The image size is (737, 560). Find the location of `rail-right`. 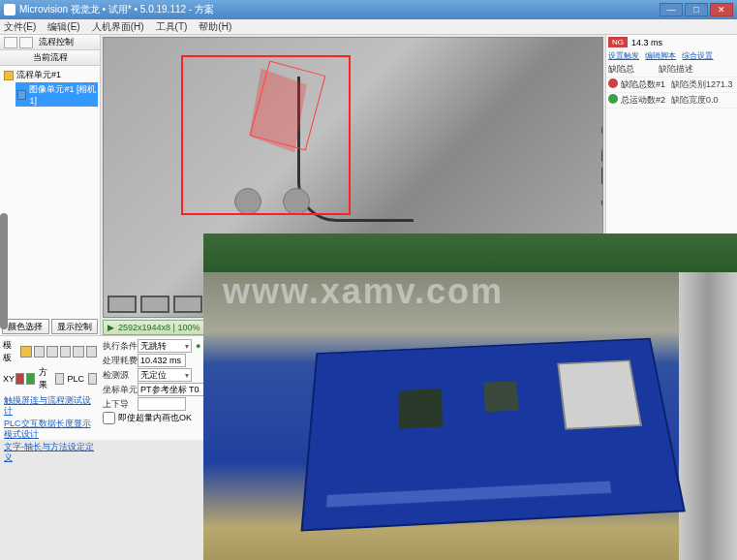

rail-right is located at coordinates (708, 417).